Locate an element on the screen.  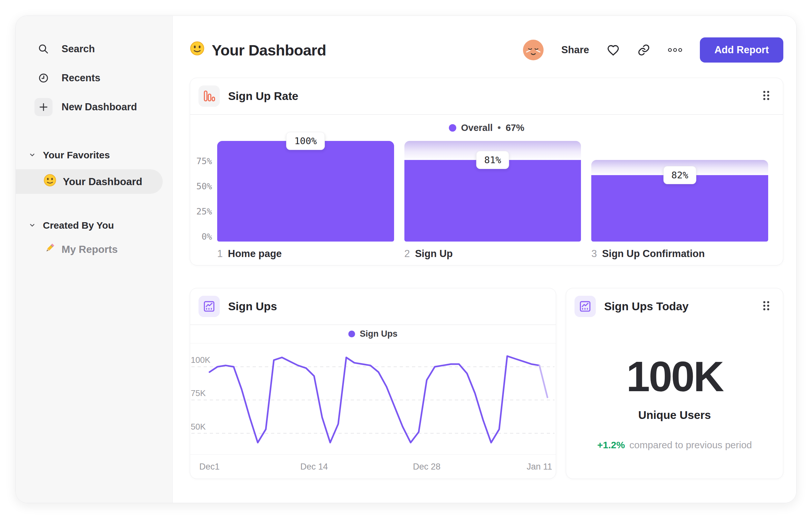
funnel-legend: Overall • 67% is located at coordinates (487, 127).